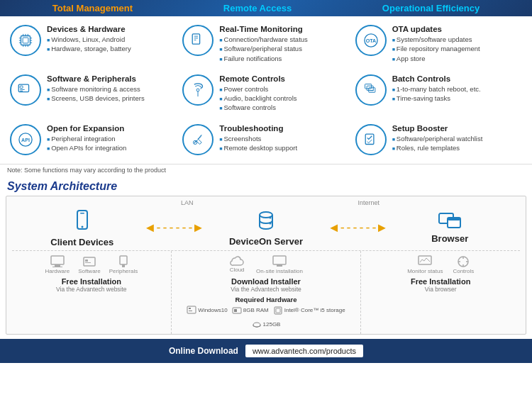  What do you see at coordinates (436, 29) in the screenshot?
I see `feature-title-ota: OTA updates` at bounding box center [436, 29].